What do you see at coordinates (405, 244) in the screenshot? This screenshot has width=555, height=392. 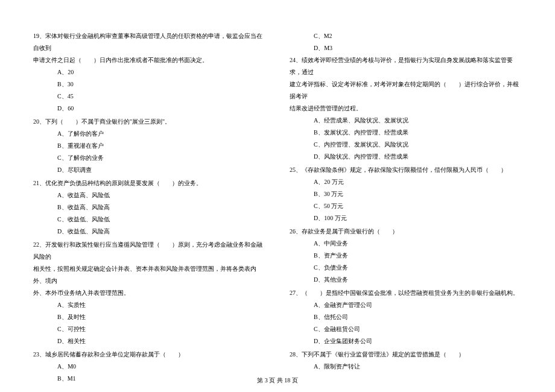 I see `option-a: A、中间业务` at bounding box center [405, 244].